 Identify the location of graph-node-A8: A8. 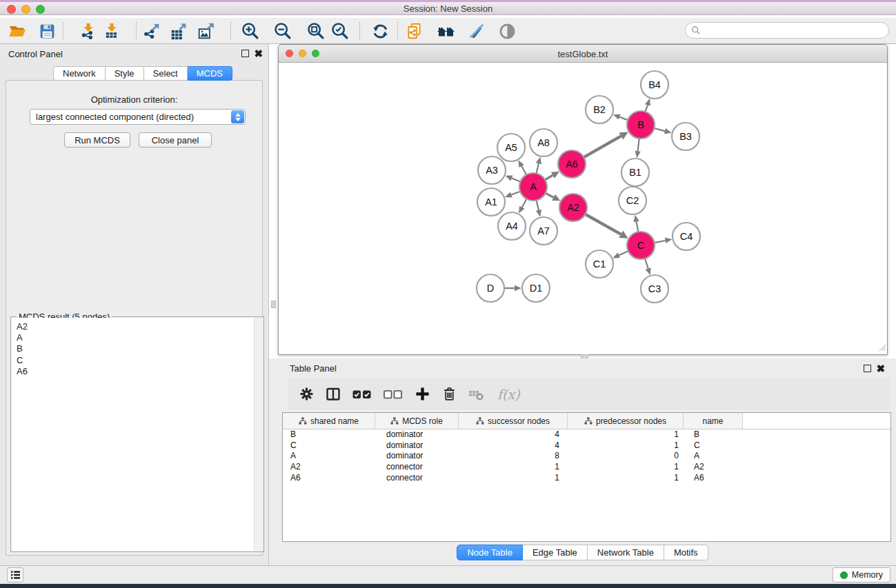
(544, 143).